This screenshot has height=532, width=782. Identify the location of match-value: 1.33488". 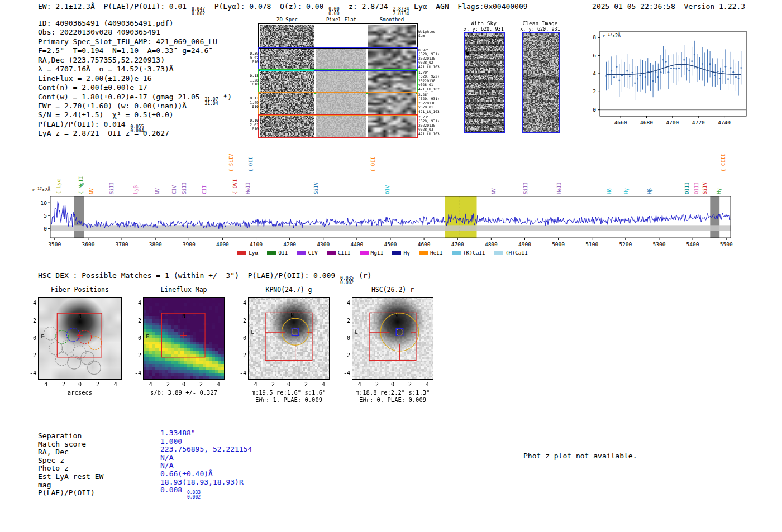
(178, 433).